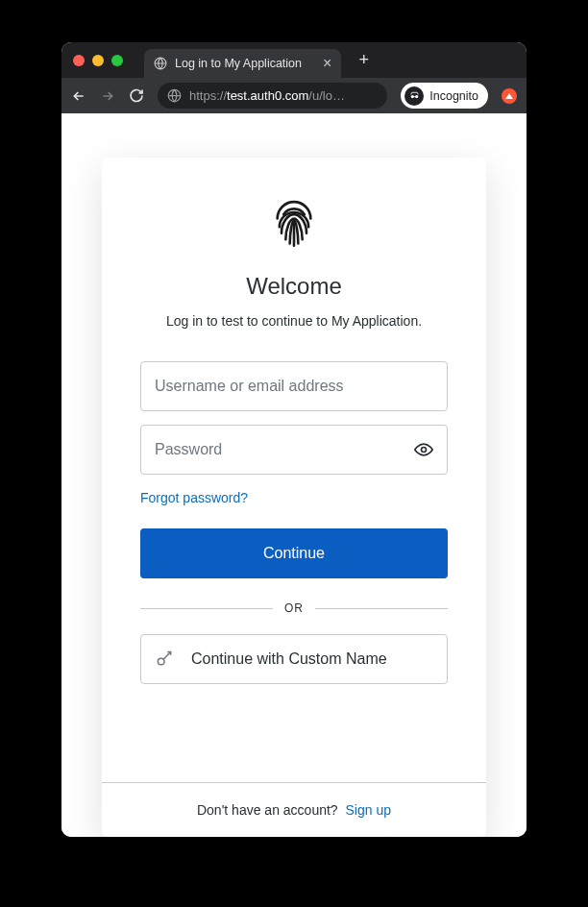  What do you see at coordinates (294, 60) in the screenshot?
I see `titlebar: Log in to My Application × +` at bounding box center [294, 60].